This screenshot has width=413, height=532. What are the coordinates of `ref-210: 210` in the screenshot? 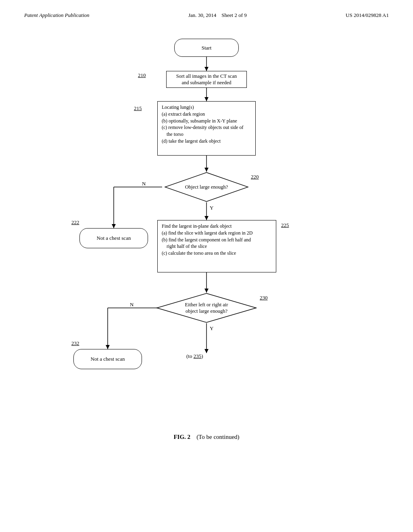 It's located at (142, 75).